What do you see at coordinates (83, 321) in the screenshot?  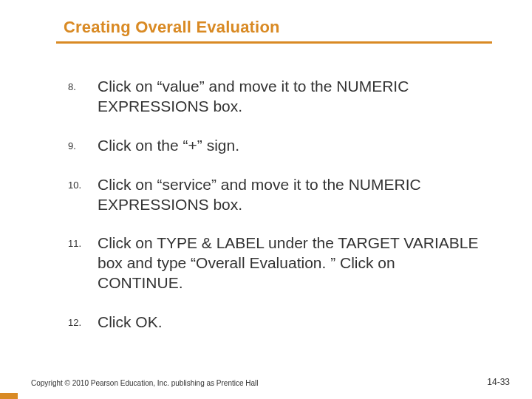 I see `list-number: 12.` at bounding box center [83, 321].